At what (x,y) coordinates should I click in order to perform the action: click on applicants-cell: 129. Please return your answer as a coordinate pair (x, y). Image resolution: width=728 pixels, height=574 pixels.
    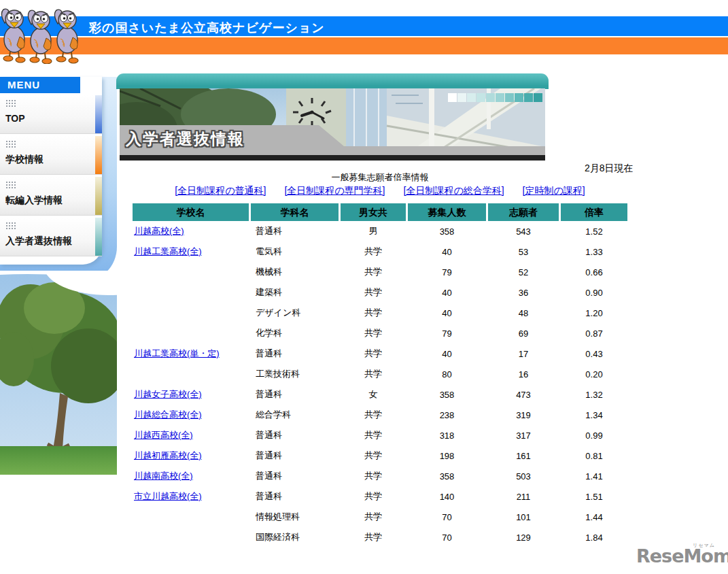
    Looking at the image, I should click on (523, 537).